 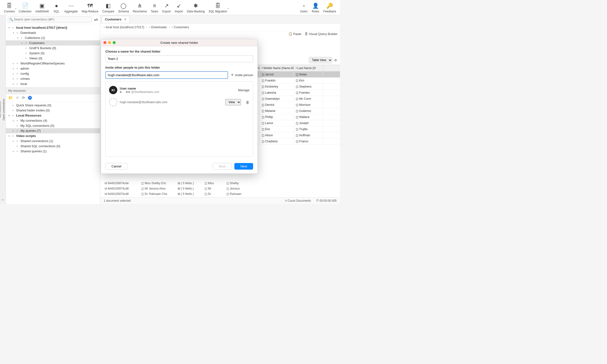 What do you see at coordinates (155, 8) in the screenshot?
I see `toolbar-tasks: ≡Tasks` at bounding box center [155, 8].